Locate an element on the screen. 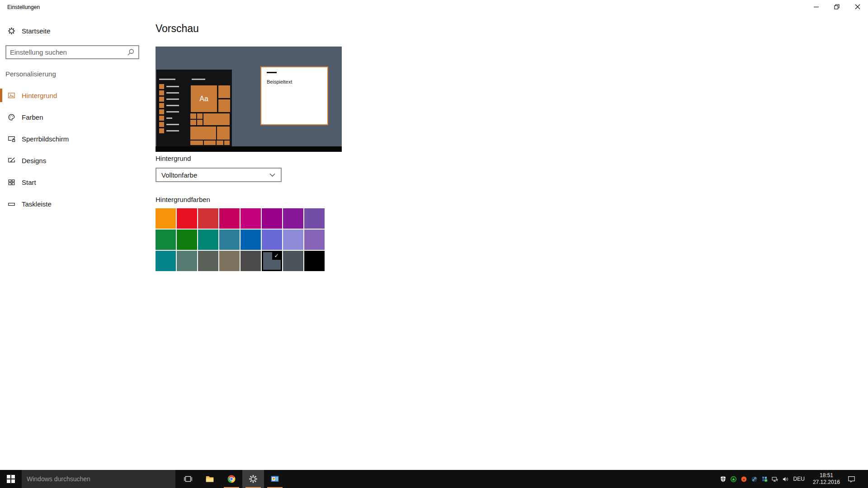  sidebar-item-sperrbildschirm: Sperrbildschirm is located at coordinates (75, 139).